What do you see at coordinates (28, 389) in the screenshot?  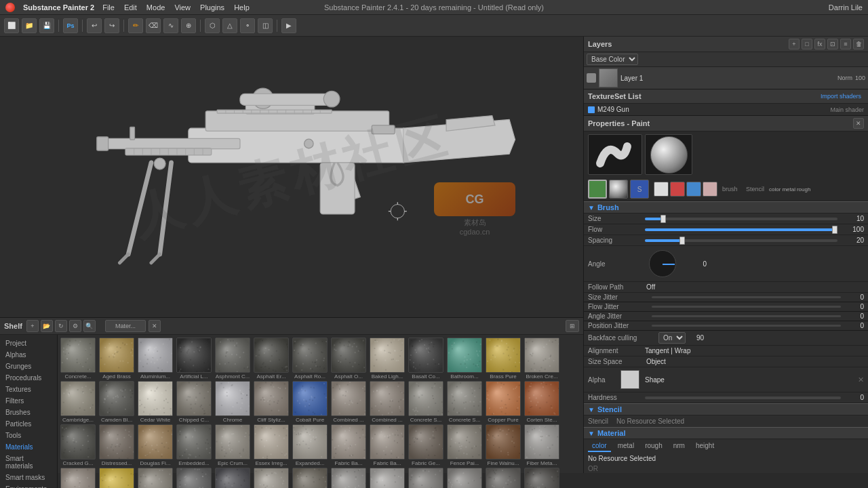 I see `shelf-nav-textures: Textures` at bounding box center [28, 389].